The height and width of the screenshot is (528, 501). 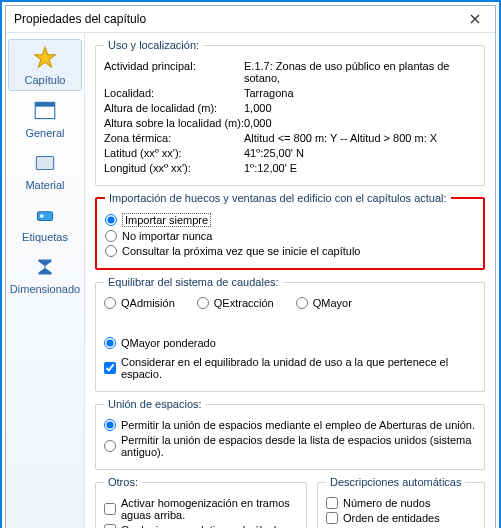 What do you see at coordinates (44, 133) in the screenshot?
I see `sidebar-item-label: General` at bounding box center [44, 133].